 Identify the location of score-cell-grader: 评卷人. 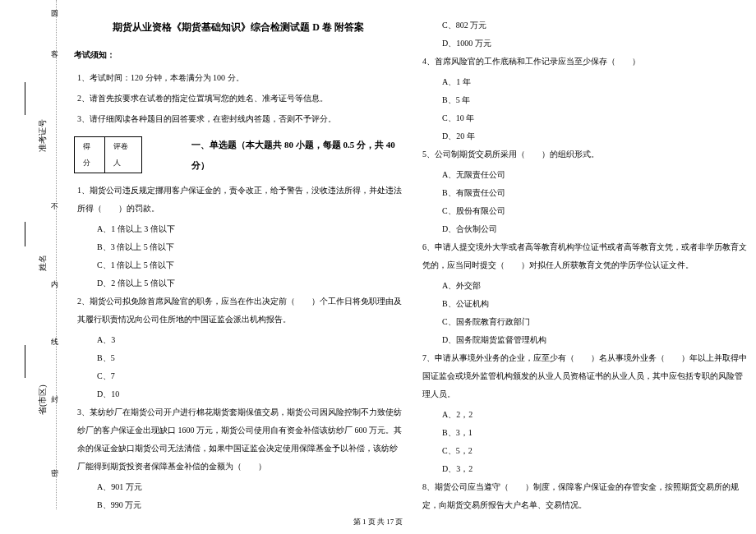
(123, 155).